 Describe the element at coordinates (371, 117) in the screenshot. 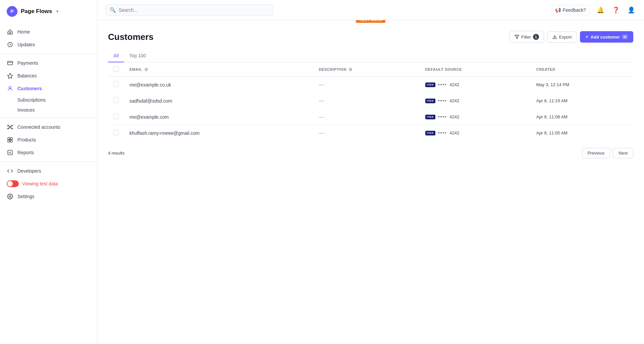

I see `table-row: me@example.com — VISA •••• 4242 Apr 6, 1…` at that location.